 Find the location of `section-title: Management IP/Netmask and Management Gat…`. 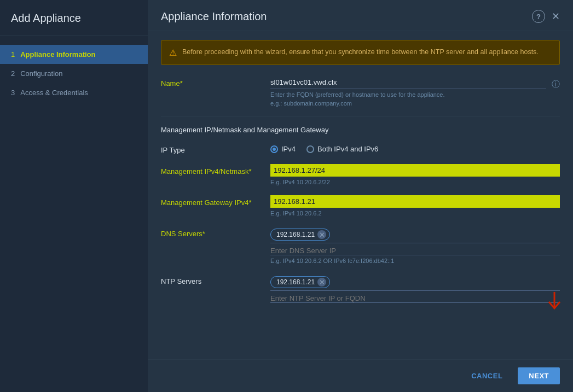

section-title: Management IP/Netmask and Management Gat… is located at coordinates (360, 130).